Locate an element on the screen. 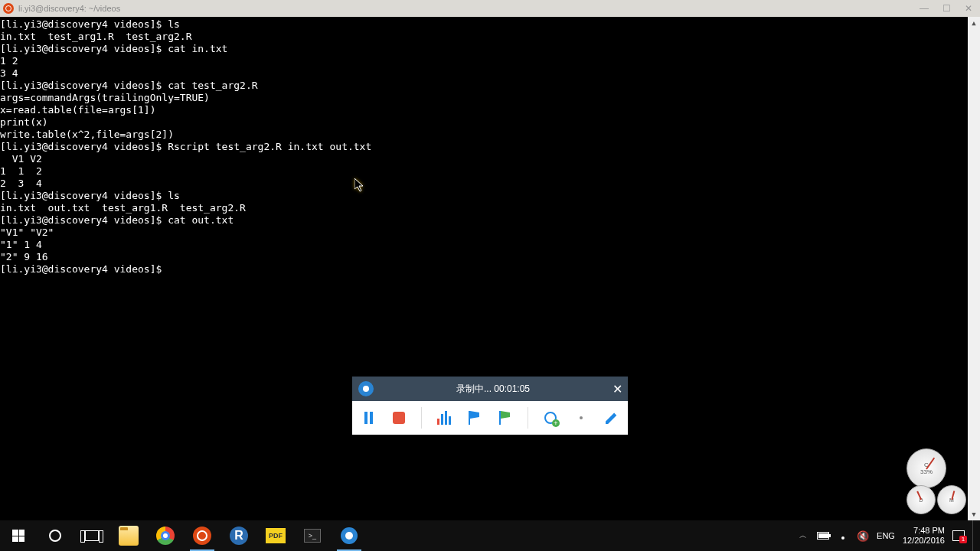 This screenshot has height=551, width=980. chrome-icon is located at coordinates (165, 536).